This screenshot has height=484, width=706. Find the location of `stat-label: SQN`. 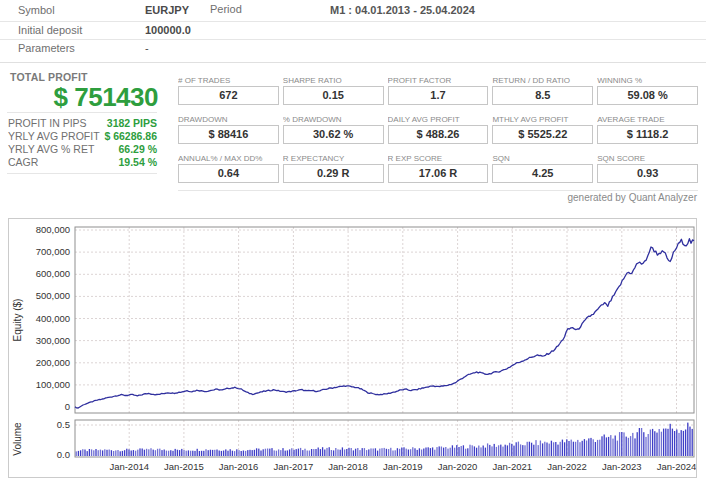

stat-label: SQN is located at coordinates (542, 158).